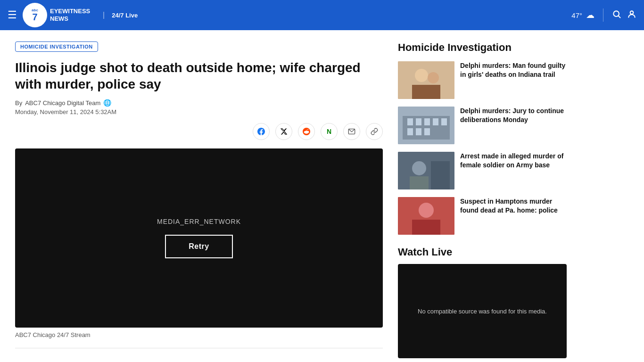 Image resolution: width=644 pixels, height=362 pixels. I want to click on share-facebook, so click(261, 132).